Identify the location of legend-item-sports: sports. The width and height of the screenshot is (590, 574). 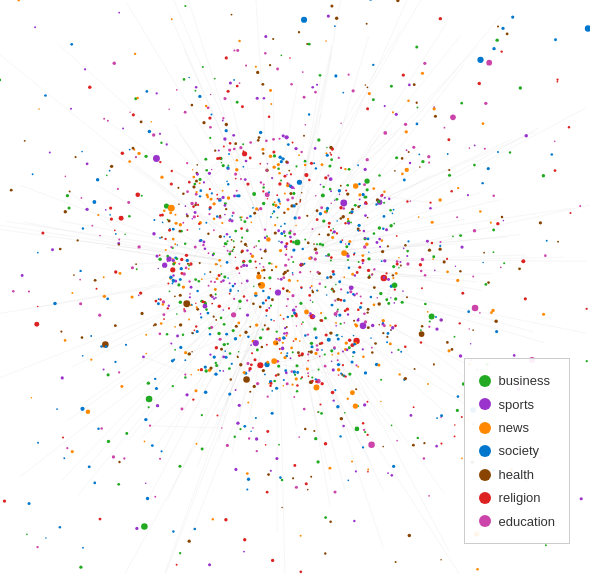
(517, 404).